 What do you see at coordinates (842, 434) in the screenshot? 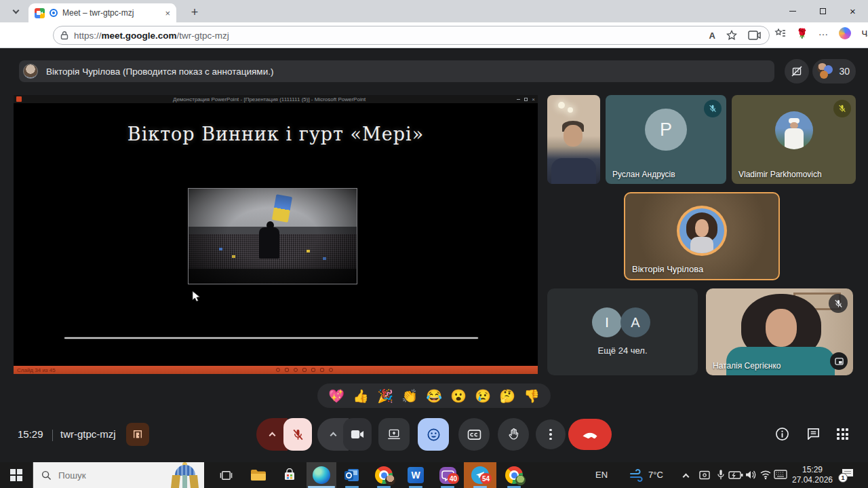
I see `activities-button` at bounding box center [842, 434].